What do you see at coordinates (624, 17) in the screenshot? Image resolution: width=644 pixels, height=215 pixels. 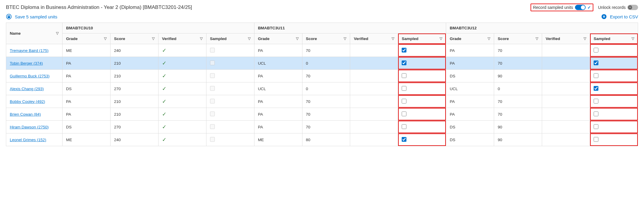 I see `export-csv-label: Export to CSV` at bounding box center [624, 17].